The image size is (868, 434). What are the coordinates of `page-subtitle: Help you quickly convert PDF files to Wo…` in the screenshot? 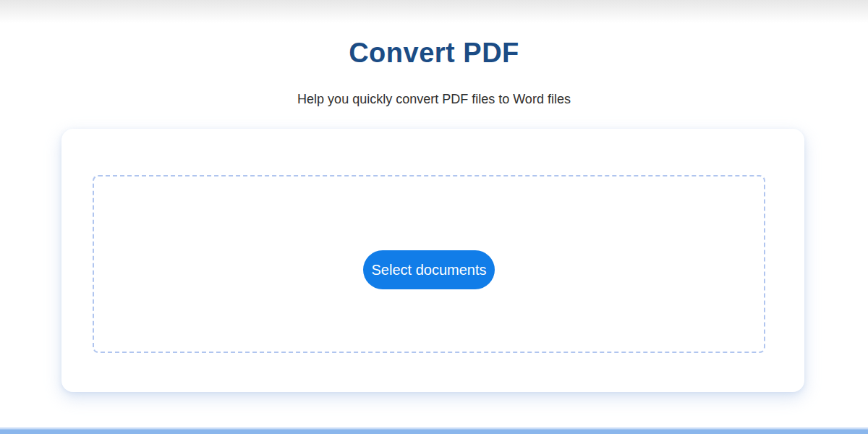 It's located at (434, 100).